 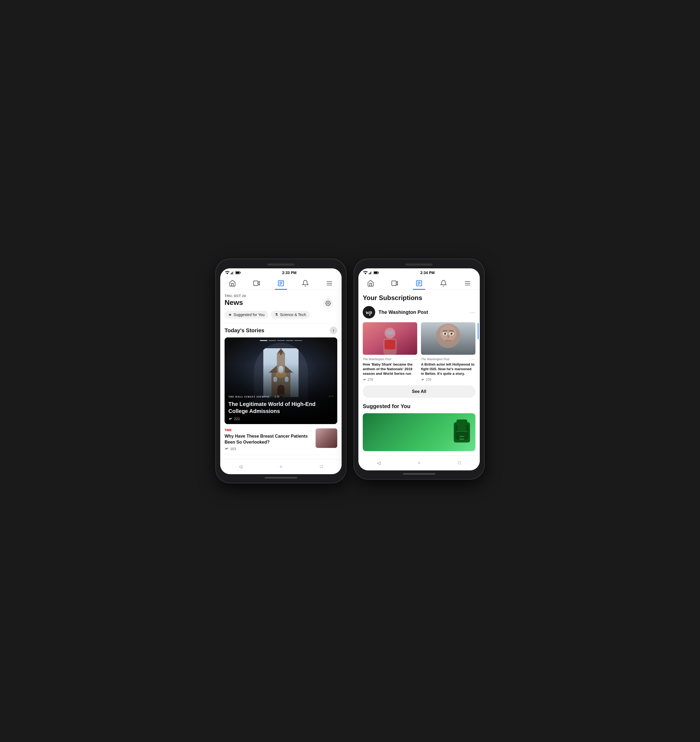 What do you see at coordinates (419, 432) in the screenshot?
I see `uber-eats-overlay: Uber Eats` at bounding box center [419, 432].